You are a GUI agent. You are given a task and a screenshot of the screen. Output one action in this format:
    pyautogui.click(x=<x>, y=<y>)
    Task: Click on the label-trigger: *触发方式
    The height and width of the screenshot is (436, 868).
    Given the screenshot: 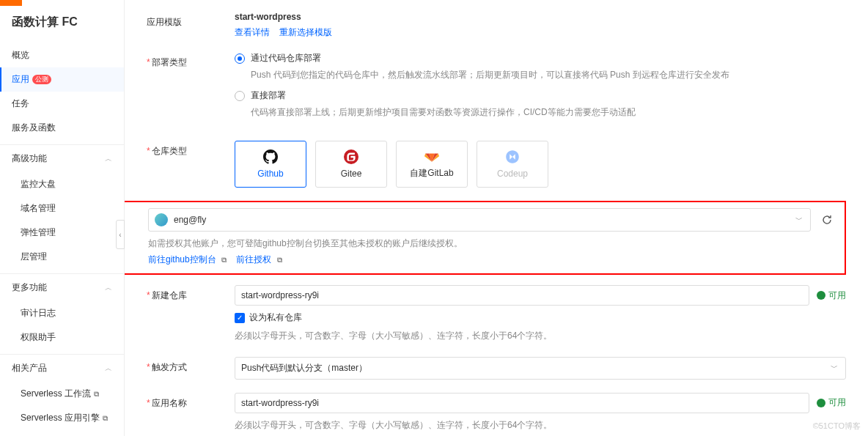 What is the action you would take?
    pyautogui.click(x=191, y=365)
    